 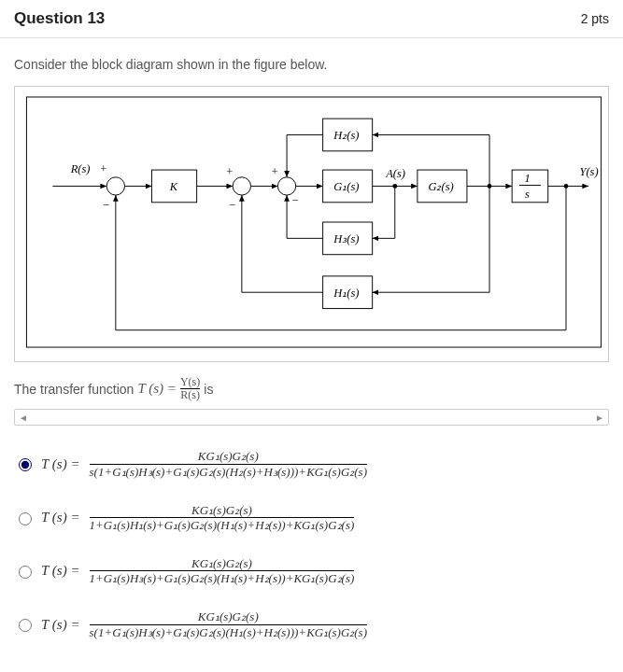 What do you see at coordinates (222, 511) in the screenshot?
I see `option-2-num: KG₁(s)G₂(s)` at bounding box center [222, 511].